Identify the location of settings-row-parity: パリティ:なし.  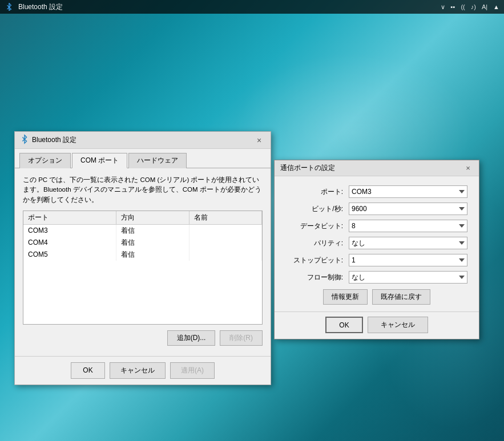
(377, 243).